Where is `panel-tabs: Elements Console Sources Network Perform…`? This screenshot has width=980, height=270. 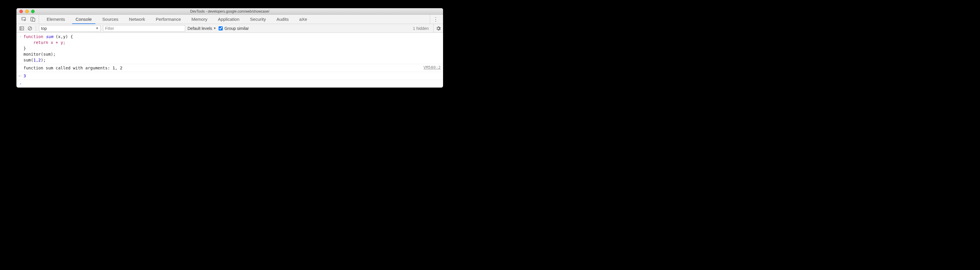 panel-tabs: Elements Console Sources Network Perform… is located at coordinates (230, 19).